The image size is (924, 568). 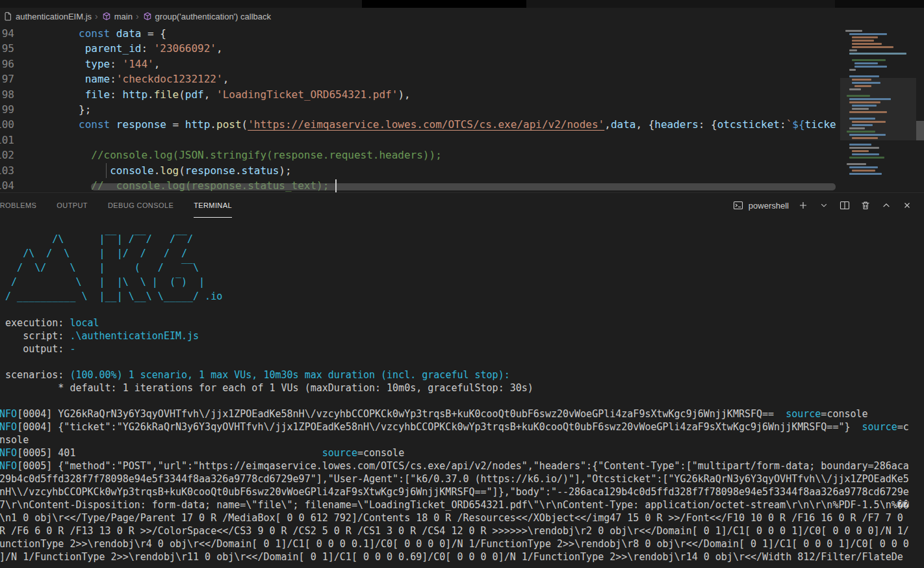 I want to click on terminal-ascii-art-line: / \/ \ | ( / ‾‾\, so click(x=462, y=268).